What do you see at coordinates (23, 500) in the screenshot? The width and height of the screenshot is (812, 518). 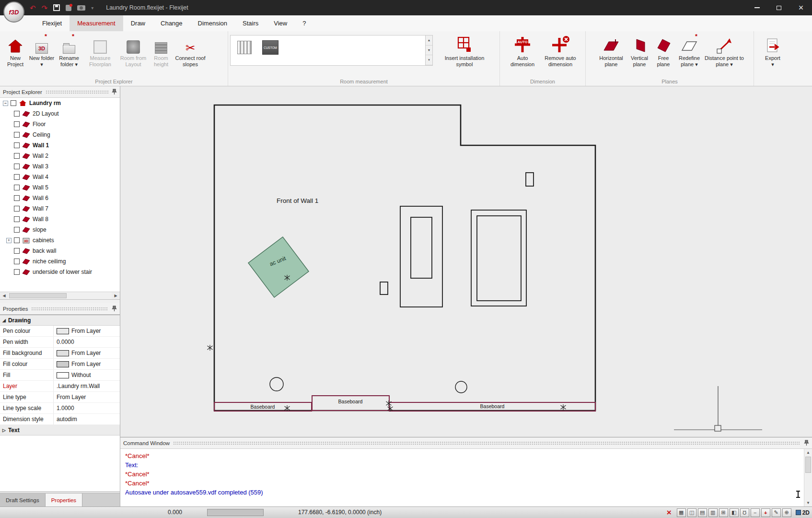 I see `tab-draft-settings: Draft Settings` at bounding box center [23, 500].